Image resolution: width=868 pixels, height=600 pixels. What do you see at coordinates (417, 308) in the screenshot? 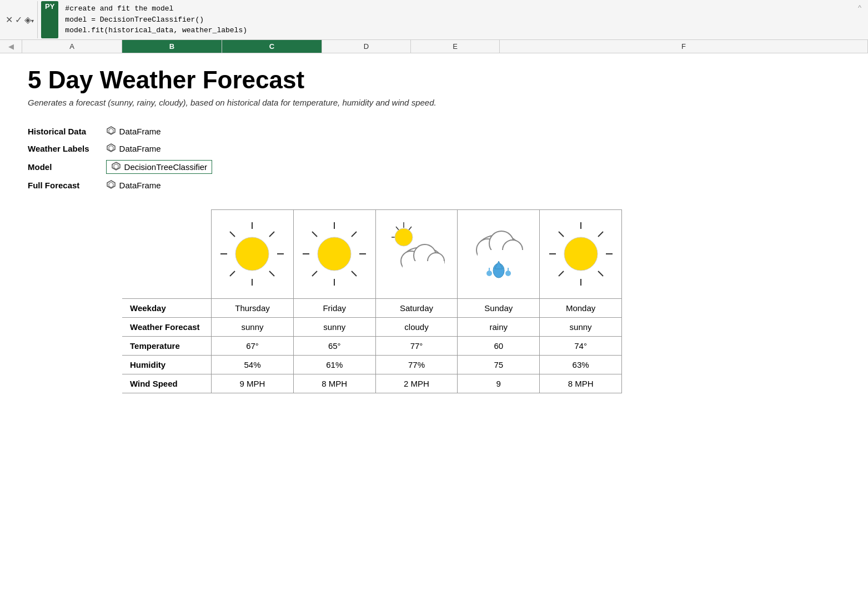
I see `weekday-saturday: Saturday` at bounding box center [417, 308].